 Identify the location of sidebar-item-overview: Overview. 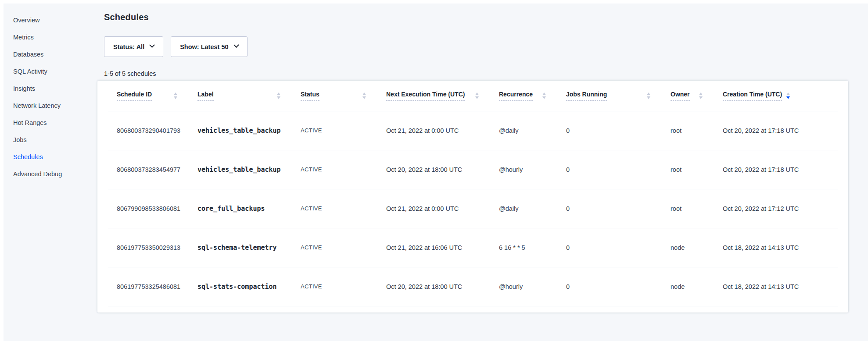
(55, 20).